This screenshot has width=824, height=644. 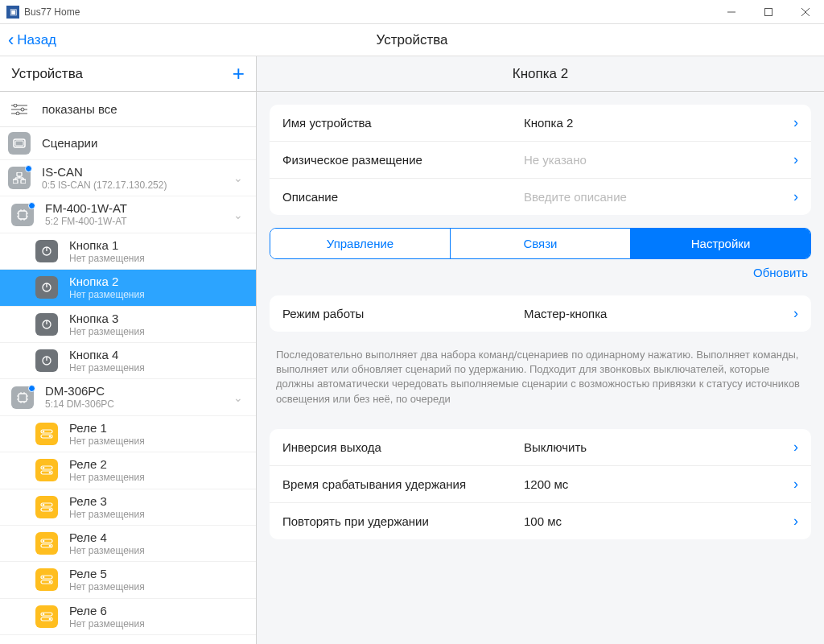 I want to click on tab-links: Связи, so click(x=540, y=243).